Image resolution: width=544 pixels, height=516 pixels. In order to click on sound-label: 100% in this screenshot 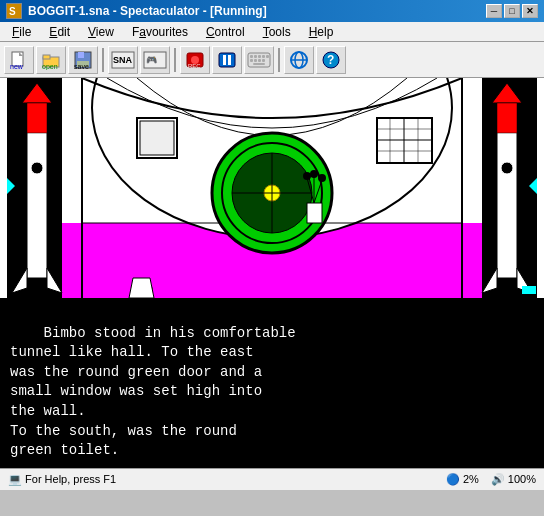, I will do `click(522, 479)`.